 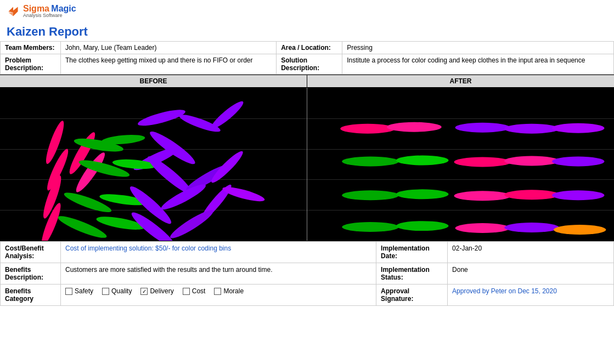 What do you see at coordinates (229, 291) in the screenshot?
I see `cb-morale: Morale` at bounding box center [229, 291].